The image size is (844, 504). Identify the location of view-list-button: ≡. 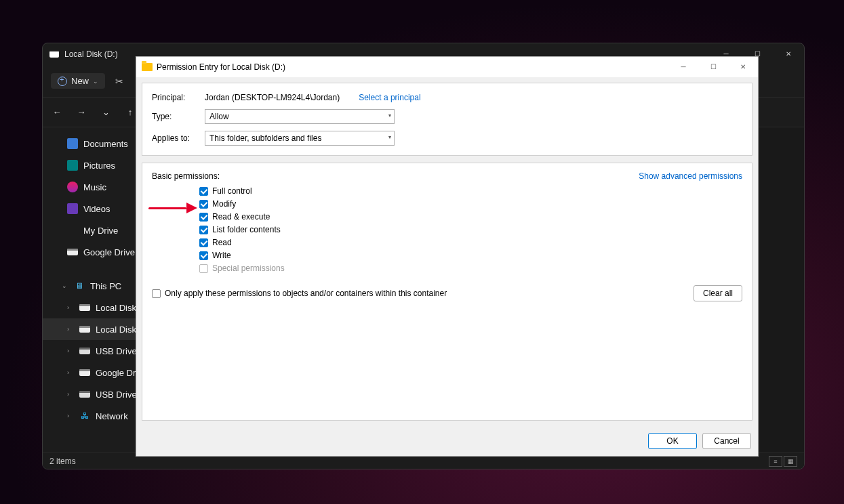
(776, 461).